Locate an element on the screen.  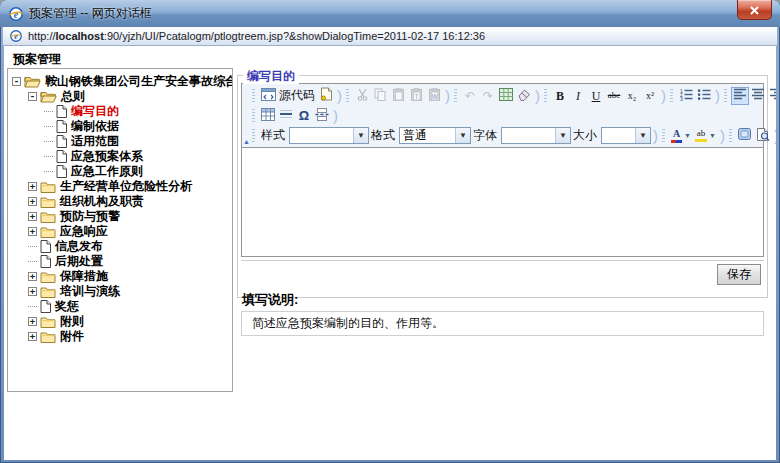
show-blocks-icon is located at coordinates (744, 136).